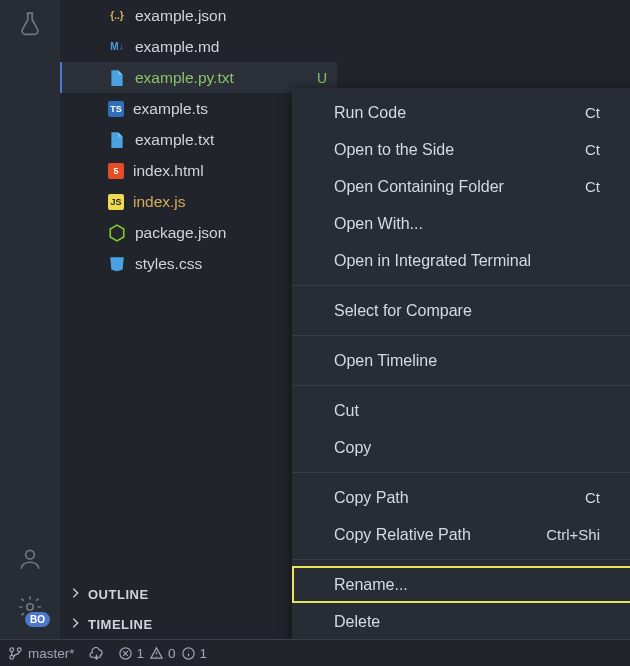 Image resolution: width=630 pixels, height=666 pixels. I want to click on menu-item-label: Rename..., so click(371, 585).